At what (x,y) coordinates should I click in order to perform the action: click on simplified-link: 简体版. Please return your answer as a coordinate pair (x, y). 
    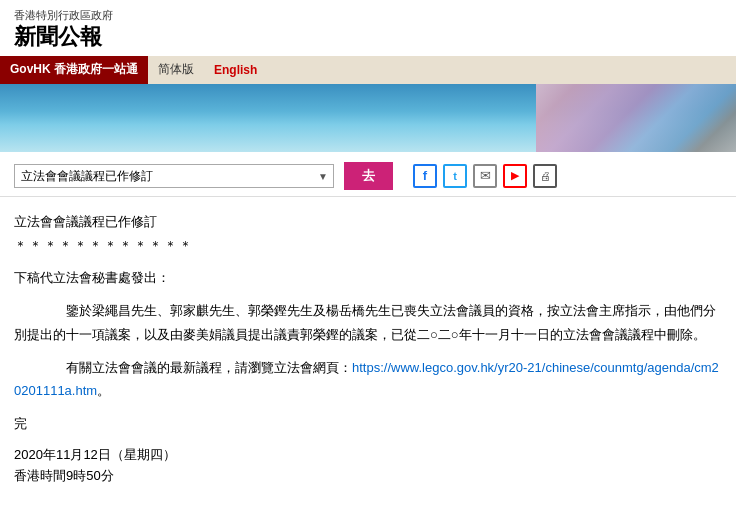
    Looking at the image, I should click on (176, 70).